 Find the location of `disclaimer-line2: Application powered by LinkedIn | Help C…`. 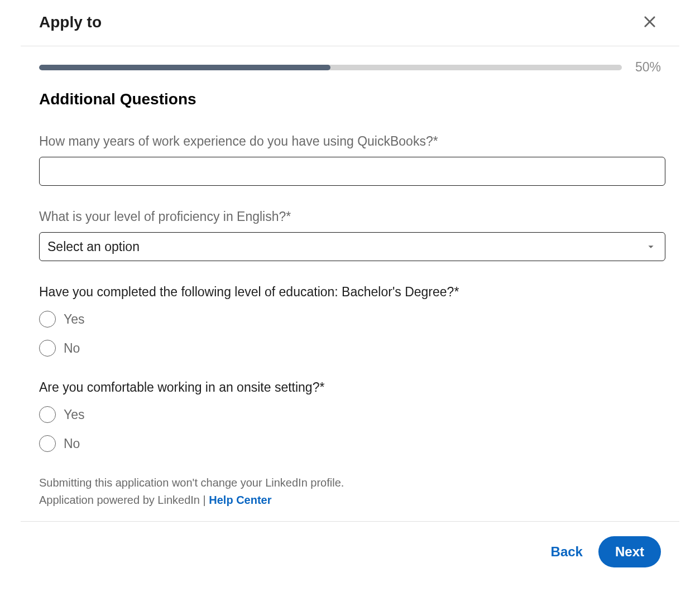

disclaimer-line2: Application powered by LinkedIn | Help C… is located at coordinates (350, 500).